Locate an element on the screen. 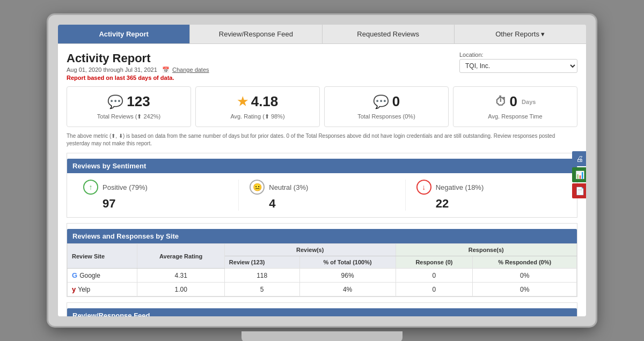 The height and width of the screenshot is (341, 644). feed-header: Review/Response Feed is located at coordinates (322, 312).